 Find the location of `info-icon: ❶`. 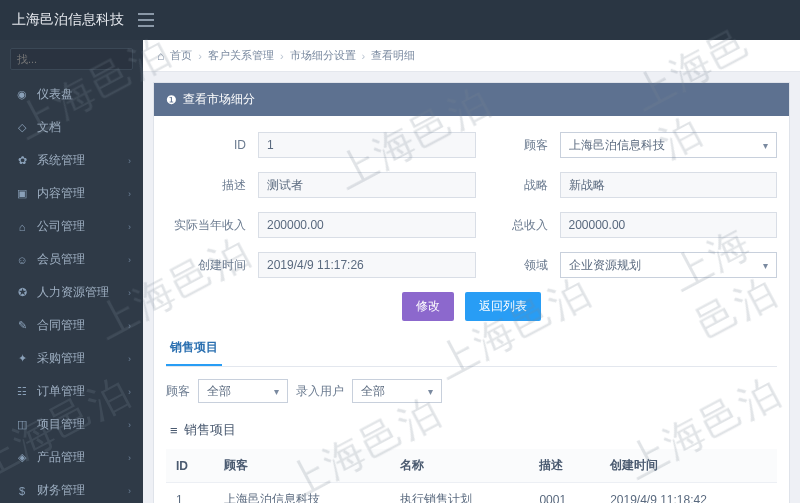

info-icon: ❶ is located at coordinates (172, 100).